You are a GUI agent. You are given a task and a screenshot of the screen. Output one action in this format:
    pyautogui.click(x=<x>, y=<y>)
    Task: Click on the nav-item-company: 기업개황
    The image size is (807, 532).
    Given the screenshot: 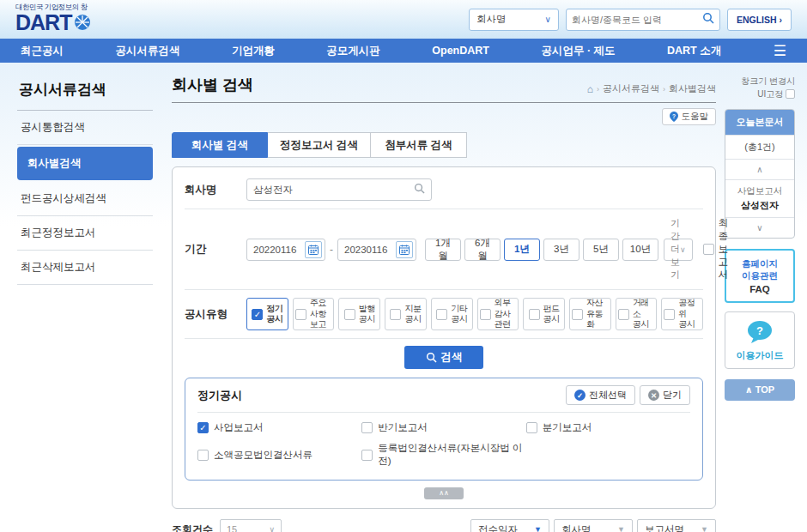 What is the action you would take?
    pyautogui.click(x=253, y=51)
    